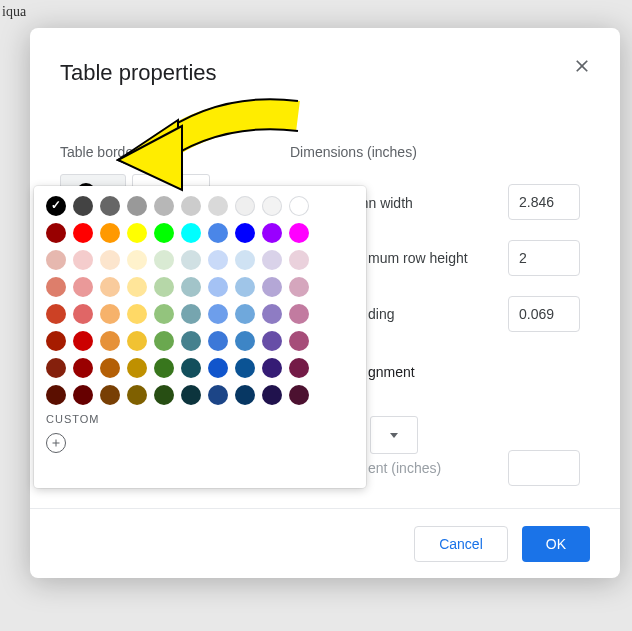 Image resolution: width=632 pixels, height=631 pixels. What do you see at coordinates (404, 468) in the screenshot?
I see `indent-label: ent (inches)` at bounding box center [404, 468].